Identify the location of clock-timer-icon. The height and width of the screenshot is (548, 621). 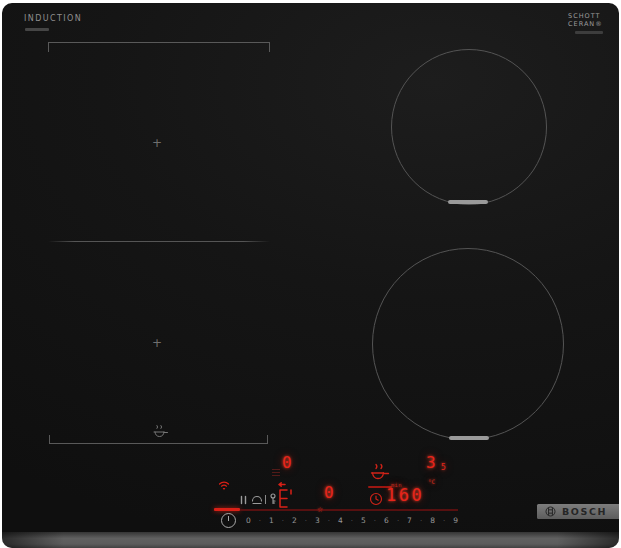
(376, 499).